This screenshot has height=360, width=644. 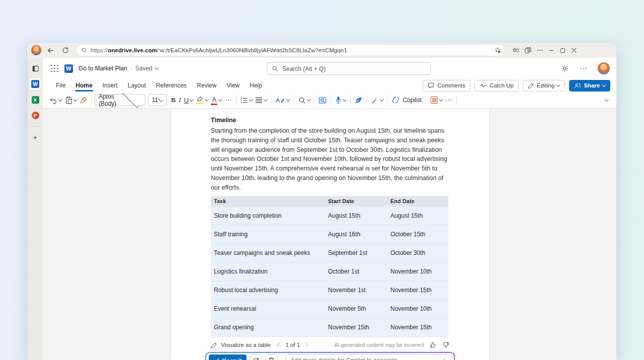 What do you see at coordinates (447, 85) in the screenshot?
I see `comments-button: Comments` at bounding box center [447, 85].